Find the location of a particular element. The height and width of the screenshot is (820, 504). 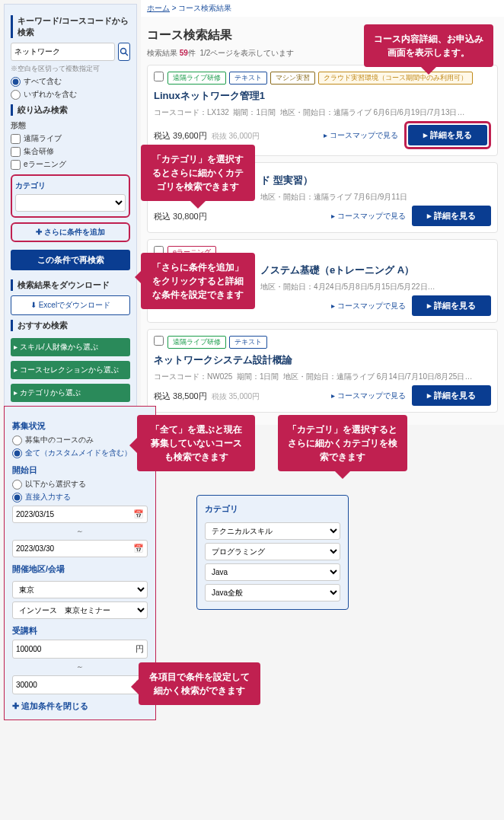

radio-inputdate: 直接入力する is located at coordinates (80, 497).